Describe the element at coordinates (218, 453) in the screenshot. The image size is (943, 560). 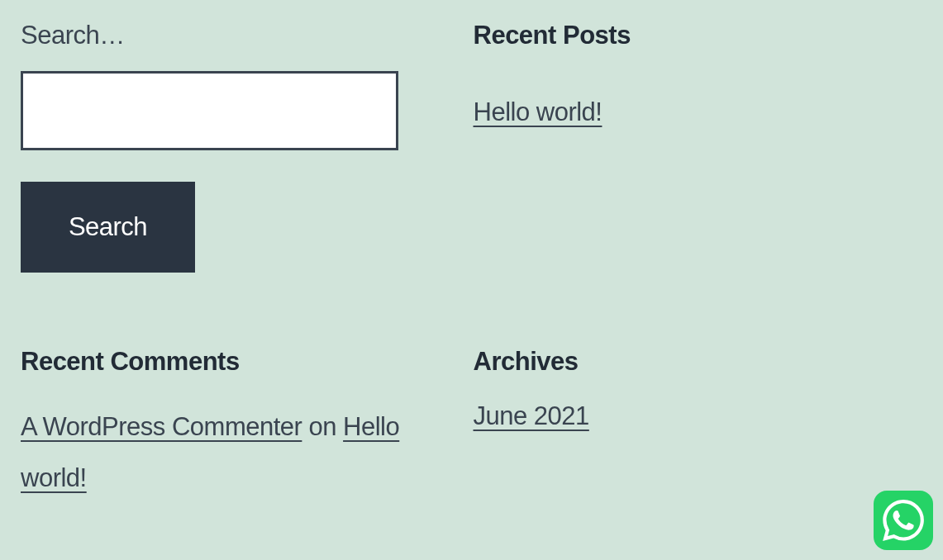
I see `comment-item: A WordPress Commenter on Hello world!` at that location.